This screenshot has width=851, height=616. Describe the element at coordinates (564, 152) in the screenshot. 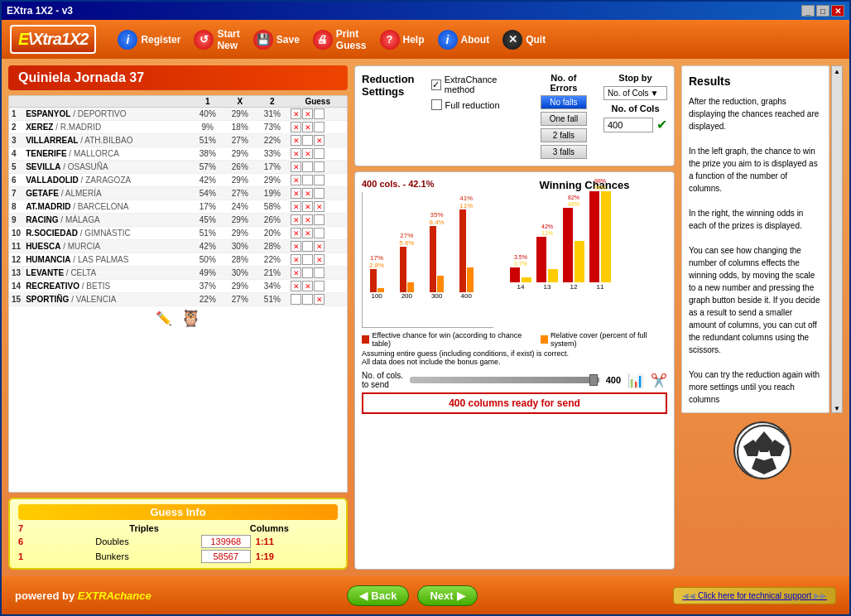

I see `three-falls-btn: 3 falls` at that location.